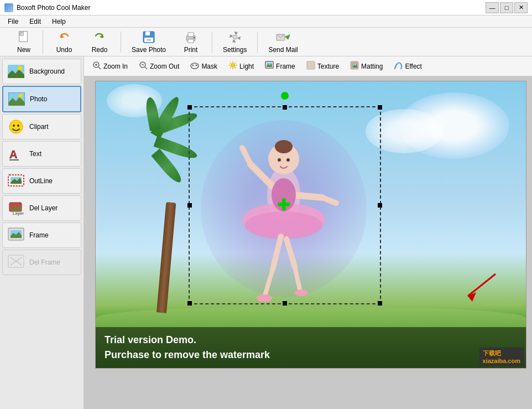 This screenshot has height=409, width=532. Describe the element at coordinates (311, 355) in the screenshot. I see `watermark-line2: Purchase to remove the watermark` at that location.